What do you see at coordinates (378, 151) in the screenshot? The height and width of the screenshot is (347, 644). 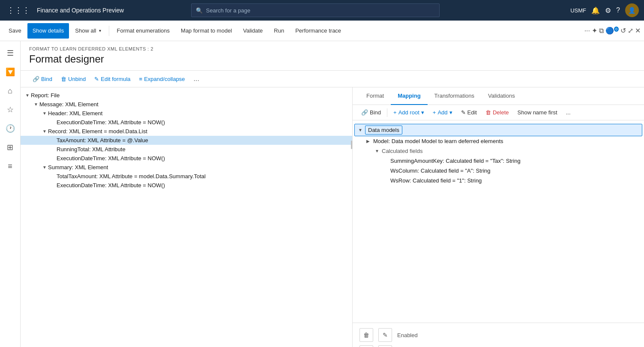 I see `dm-arrow-calcfields: ▼` at bounding box center [378, 151].